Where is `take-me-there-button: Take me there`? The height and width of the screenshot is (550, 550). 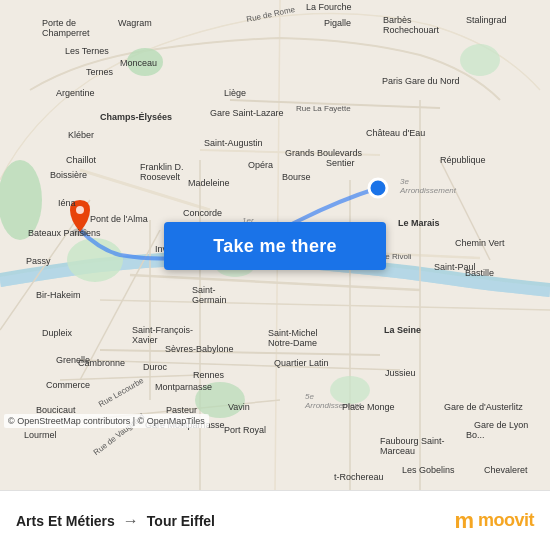 take-me-there-button: Take me there is located at coordinates (275, 246).